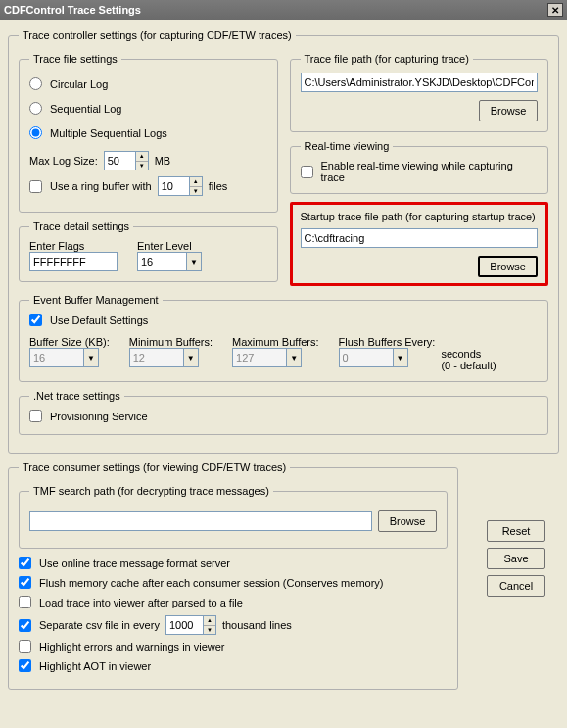 The width and height of the screenshot is (567, 728). Describe the element at coordinates (419, 244) in the screenshot. I see `startup-highlight: Startup trace file path (for capturing s…` at that location.